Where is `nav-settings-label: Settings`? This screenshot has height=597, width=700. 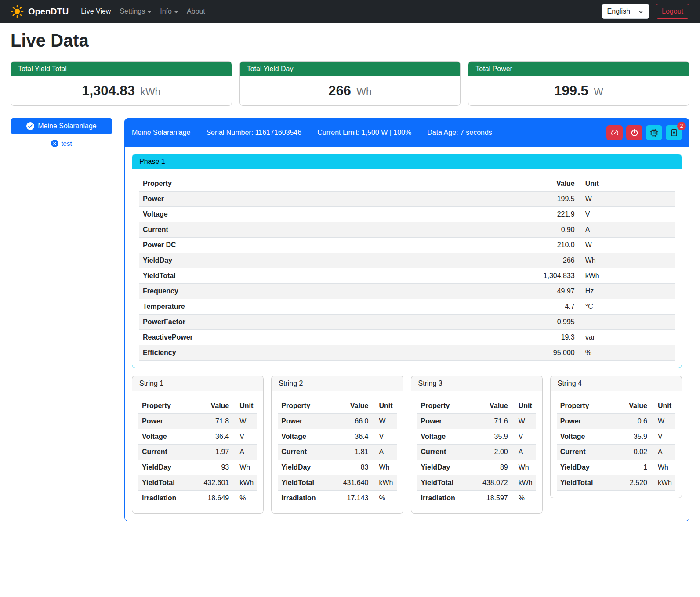
nav-settings-label: Settings is located at coordinates (132, 11).